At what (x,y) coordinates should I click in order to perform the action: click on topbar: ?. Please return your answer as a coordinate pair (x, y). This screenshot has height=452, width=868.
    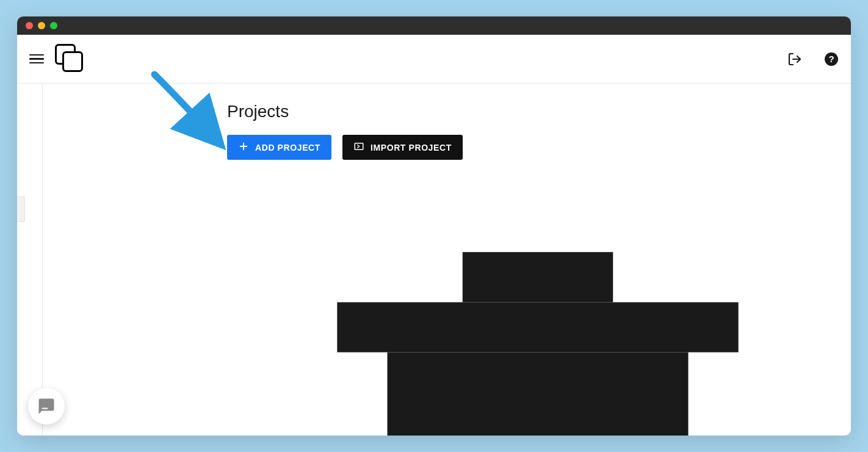
    Looking at the image, I should click on (434, 59).